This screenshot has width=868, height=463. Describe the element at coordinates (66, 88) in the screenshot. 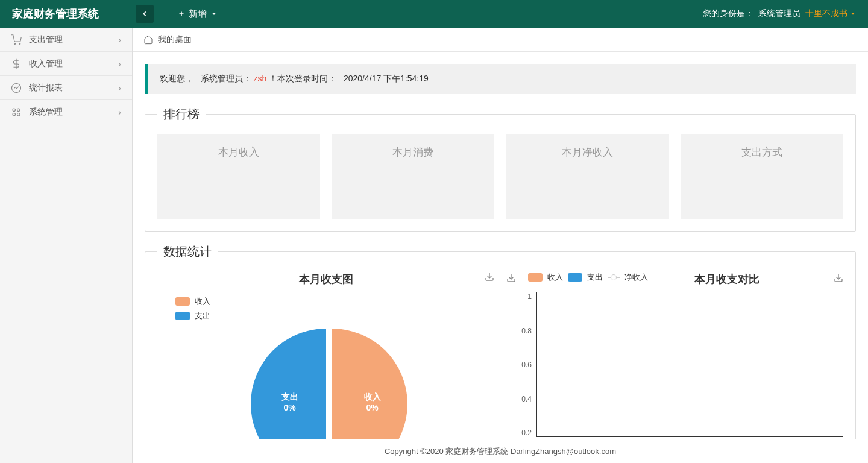

I see `sidebar-item-reports: 统计报表 ›` at that location.